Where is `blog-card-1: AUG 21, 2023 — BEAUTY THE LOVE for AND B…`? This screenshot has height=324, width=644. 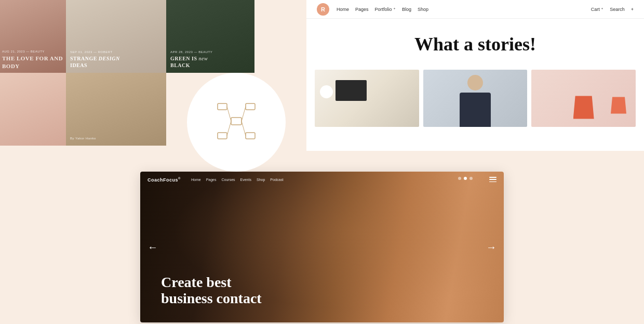 blog-card-1: AUG 21, 2023 — BEAUTY THE LOVE for AND B… is located at coordinates (33, 36).